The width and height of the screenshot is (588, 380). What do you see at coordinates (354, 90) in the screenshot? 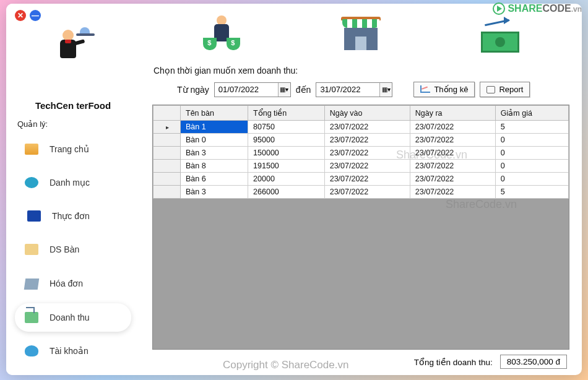
I see `to-date-picker: ▦▾` at bounding box center [354, 90].